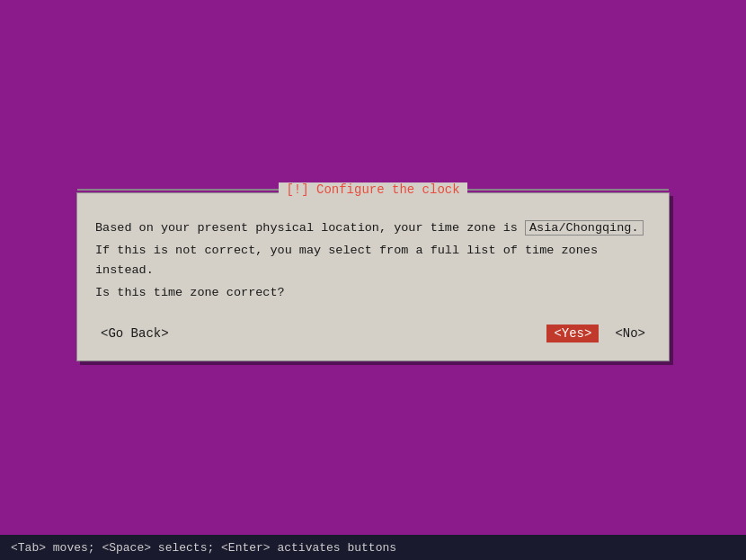 Image resolution: width=746 pixels, height=560 pixels. What do you see at coordinates (310, 228) in the screenshot?
I see `line1-pre: Based on your present physical location,…` at bounding box center [310, 228].